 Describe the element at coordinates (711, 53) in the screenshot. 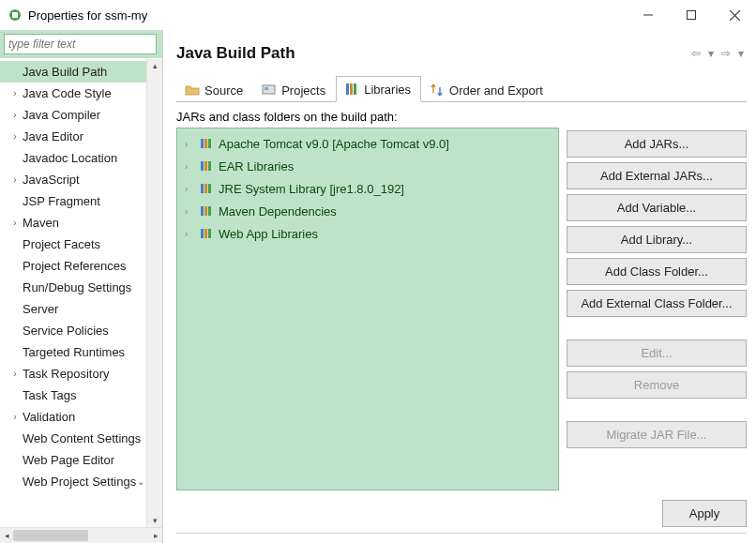

I see `back-menu-icon: ▾` at that location.